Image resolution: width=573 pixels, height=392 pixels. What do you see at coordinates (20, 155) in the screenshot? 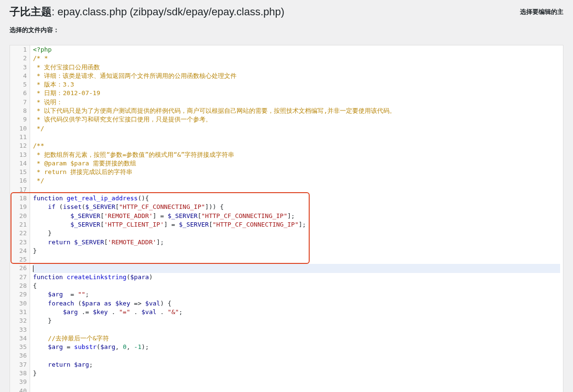
I see `line-number: 13` at bounding box center [20, 155].